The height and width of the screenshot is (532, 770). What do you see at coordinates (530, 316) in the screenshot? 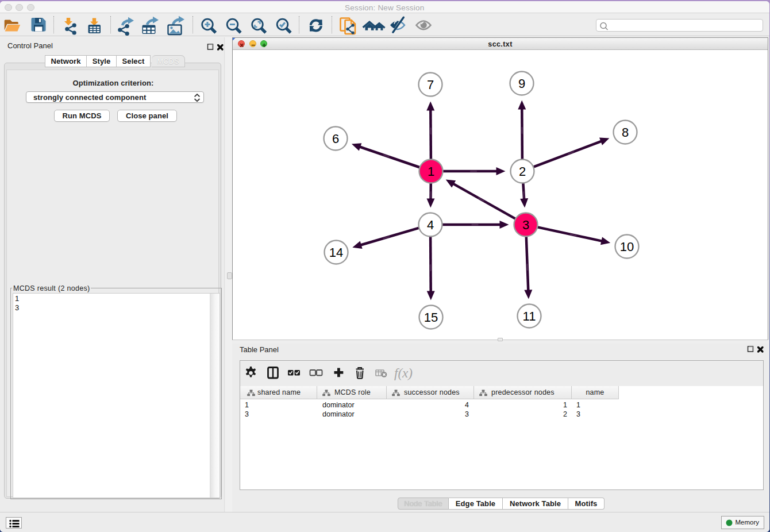
I see `svg-text: 11` at bounding box center [530, 316].